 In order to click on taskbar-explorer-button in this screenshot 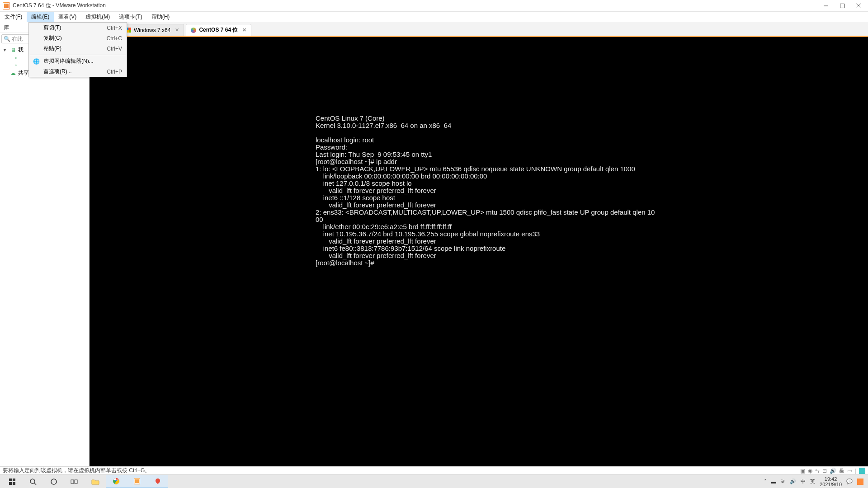, I will do `click(95, 482)`.